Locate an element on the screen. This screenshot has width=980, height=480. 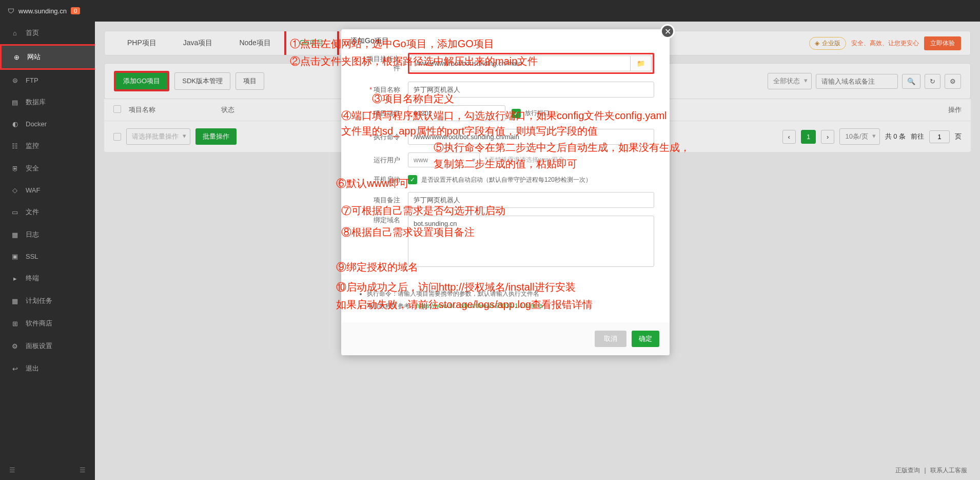
project-name-input is located at coordinates (531, 89).